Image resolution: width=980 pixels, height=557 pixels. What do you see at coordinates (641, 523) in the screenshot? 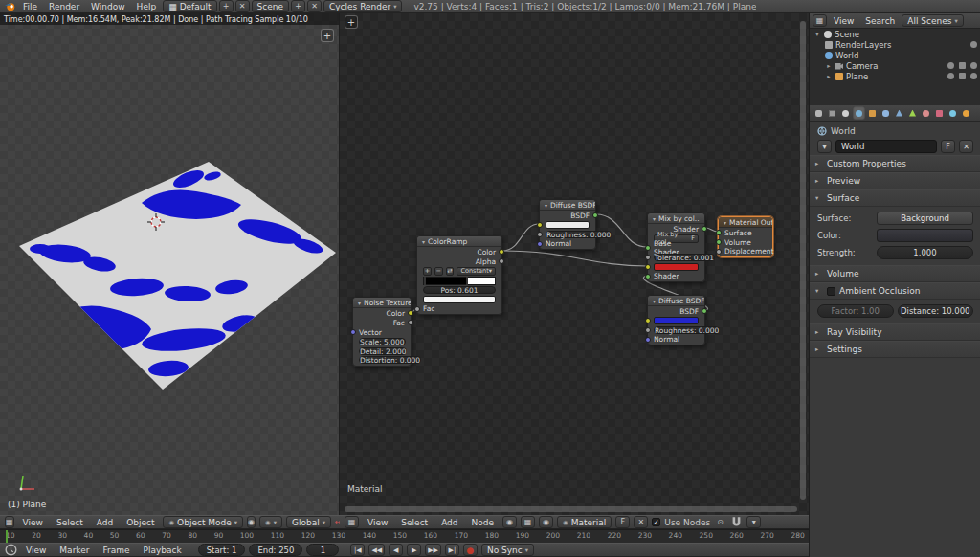
I see `unlink-datablock-button: ✕` at bounding box center [641, 523].